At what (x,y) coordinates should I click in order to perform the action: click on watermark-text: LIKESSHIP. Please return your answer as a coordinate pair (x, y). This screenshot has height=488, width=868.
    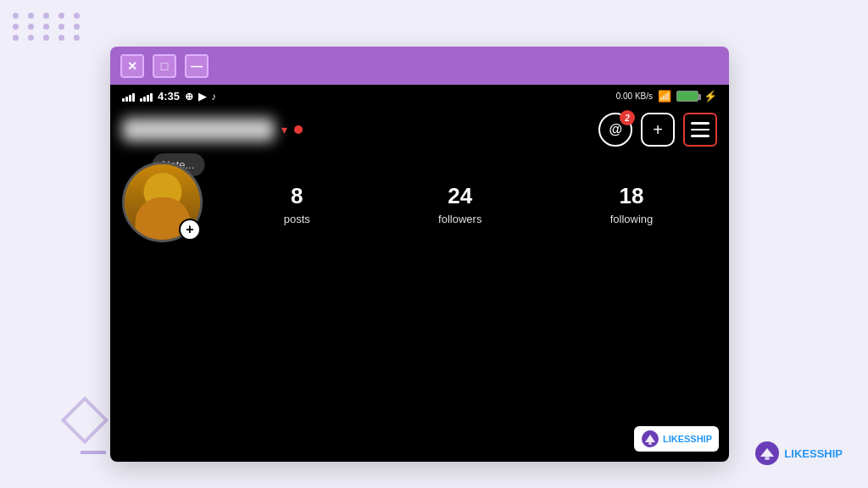
    Looking at the image, I should click on (687, 439).